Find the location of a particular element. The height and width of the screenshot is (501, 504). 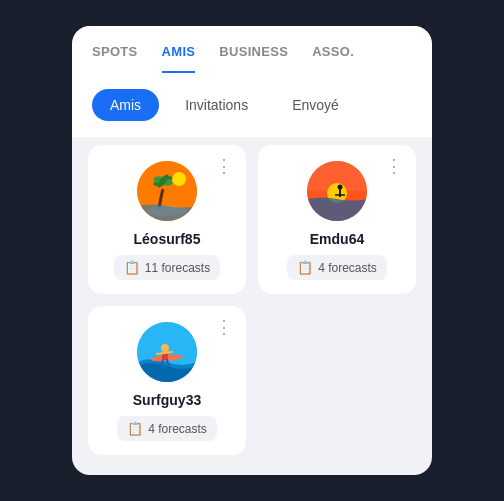

forecast-badge-surfguy: 📋 4 forecasts is located at coordinates (167, 428).